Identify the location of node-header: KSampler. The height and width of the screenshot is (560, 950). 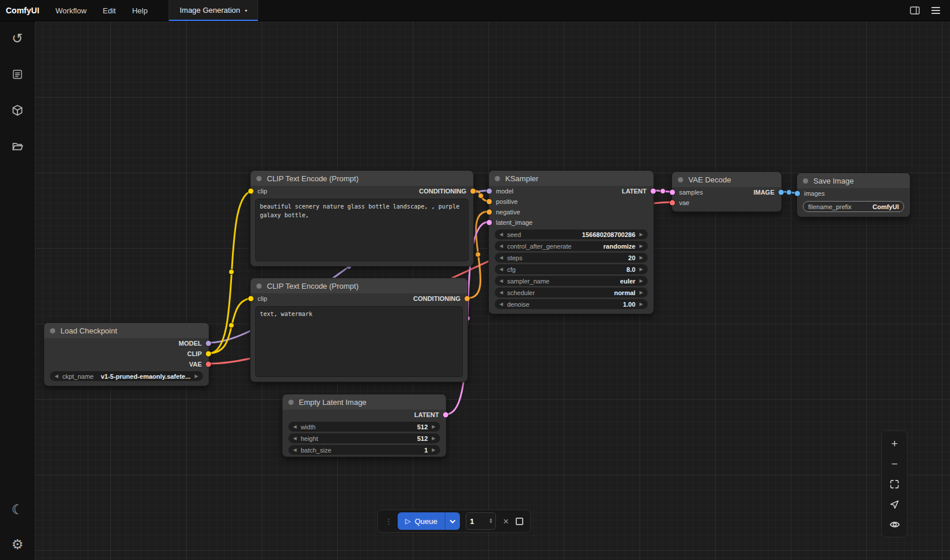
(571, 178).